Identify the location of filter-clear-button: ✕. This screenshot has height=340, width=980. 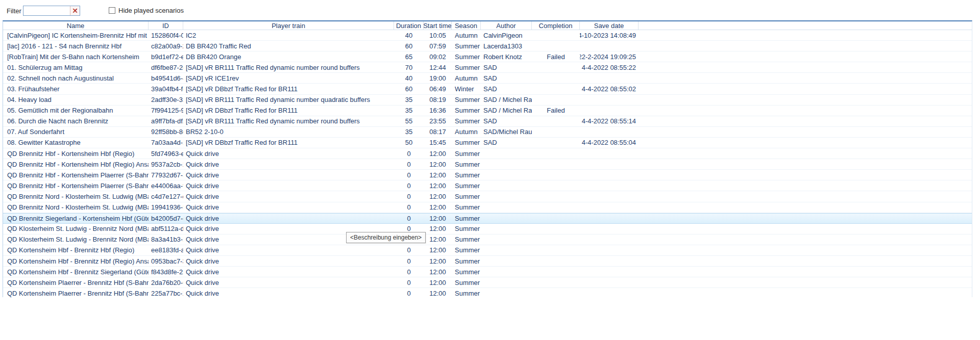
(75, 11).